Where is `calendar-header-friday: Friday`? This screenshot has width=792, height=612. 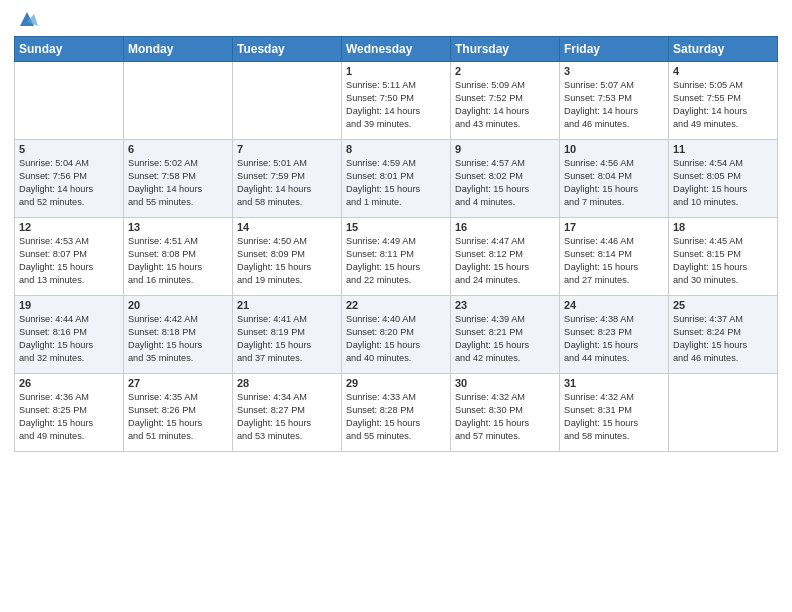
calendar-header-friday: Friday is located at coordinates (614, 50).